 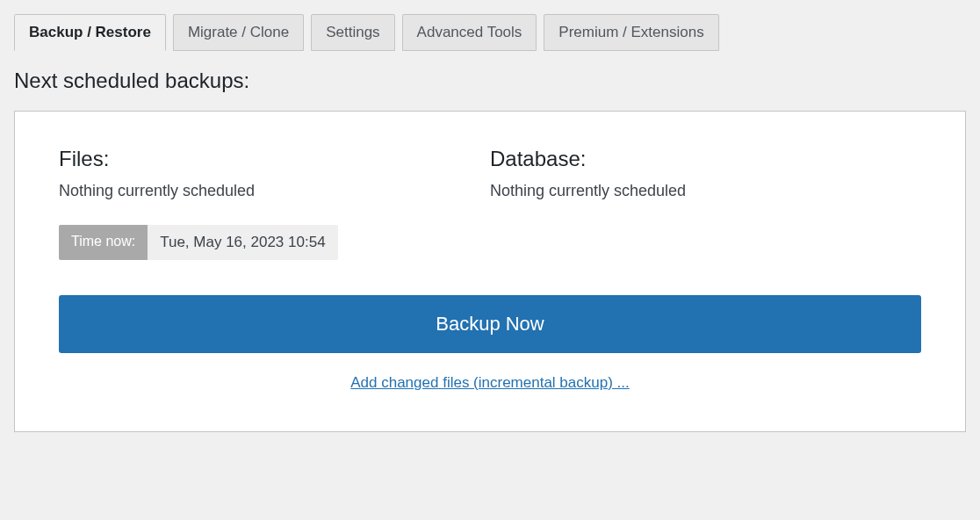 I want to click on database-status: Nothing currently scheduled, so click(x=706, y=191).